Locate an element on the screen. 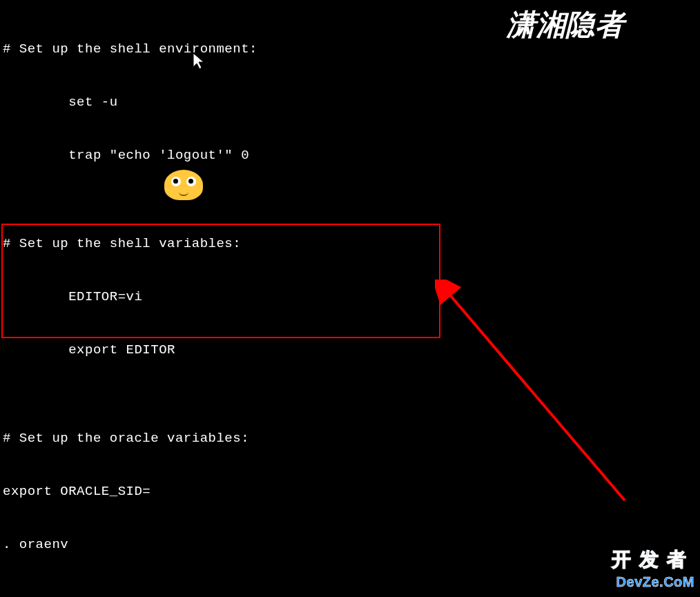 This screenshot has height=597, width=700. watermark-url-text: DevZe.CoM is located at coordinates (653, 583).